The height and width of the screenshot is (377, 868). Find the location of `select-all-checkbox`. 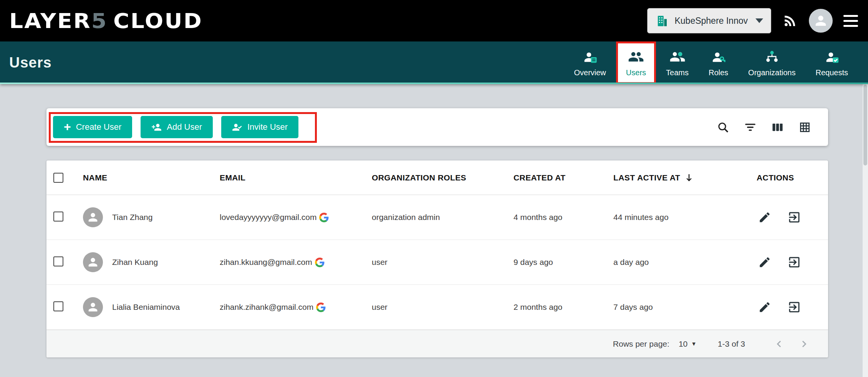

select-all-checkbox is located at coordinates (58, 178).